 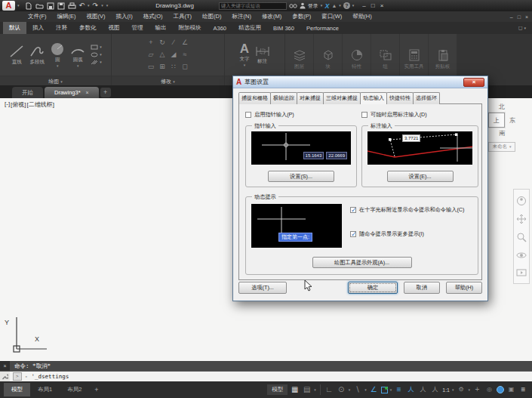 What do you see at coordinates (151, 42) in the screenshot?
I see `move-icon: +` at bounding box center [151, 42].